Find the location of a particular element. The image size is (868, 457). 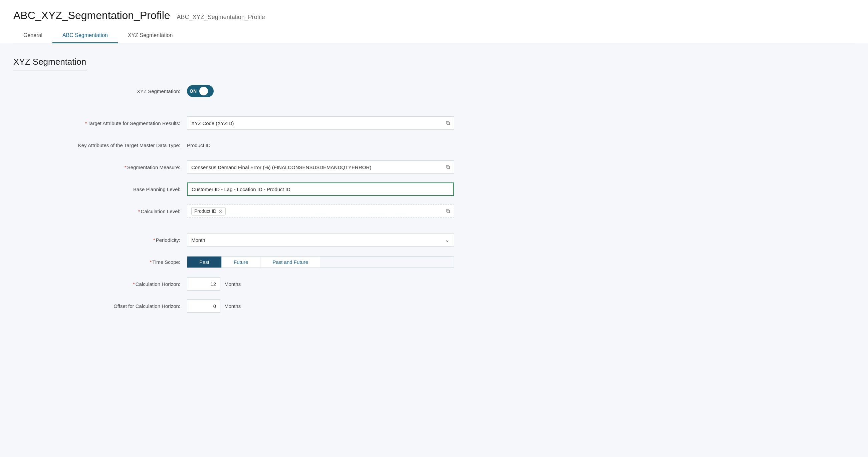

calculation-horizon-value: Months is located at coordinates (320, 284).